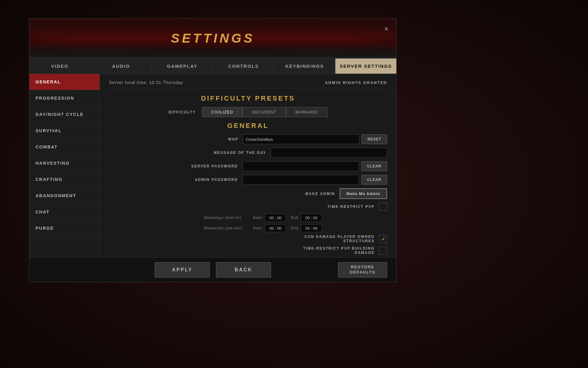 Image resolution: width=588 pixels, height=368 pixels. I want to click on admin-rights-label: ADMIN RIGHTS GRANTED, so click(356, 83).